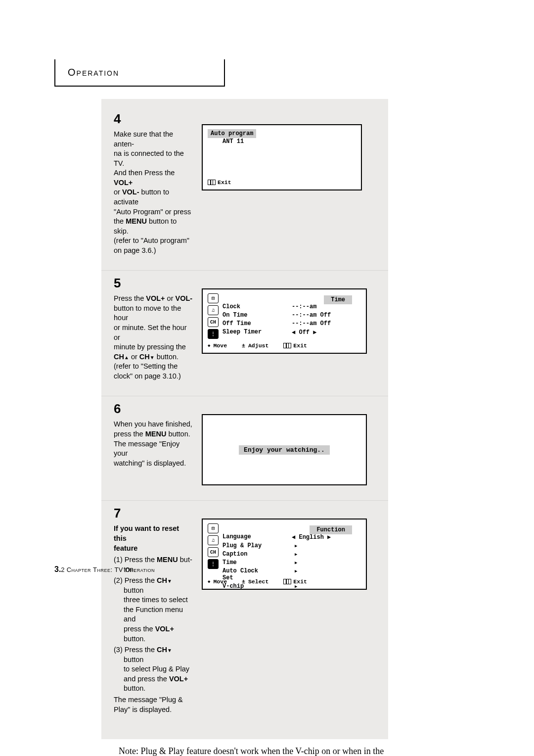  I want to click on osd-message: Enjoy your watching.., so click(284, 450).